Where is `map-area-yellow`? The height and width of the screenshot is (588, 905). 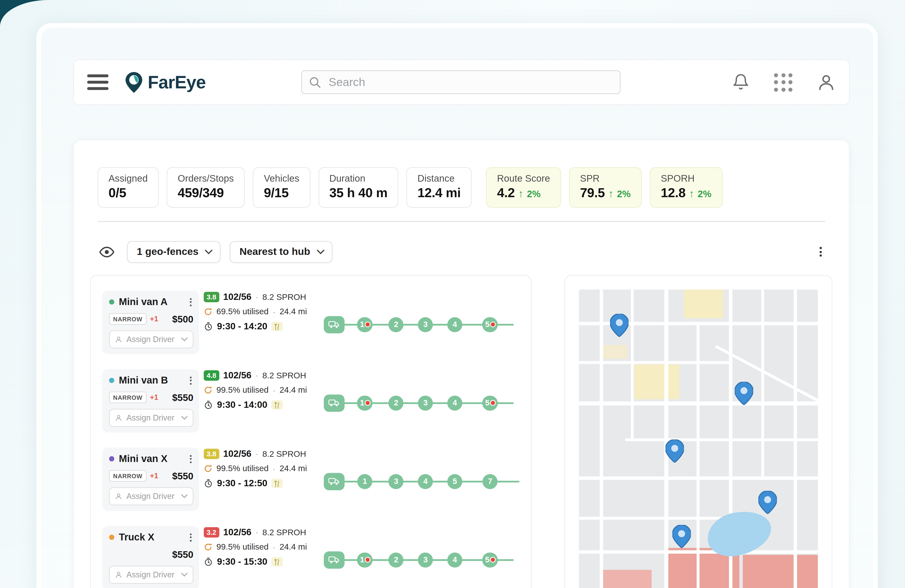 map-area-yellow is located at coordinates (615, 352).